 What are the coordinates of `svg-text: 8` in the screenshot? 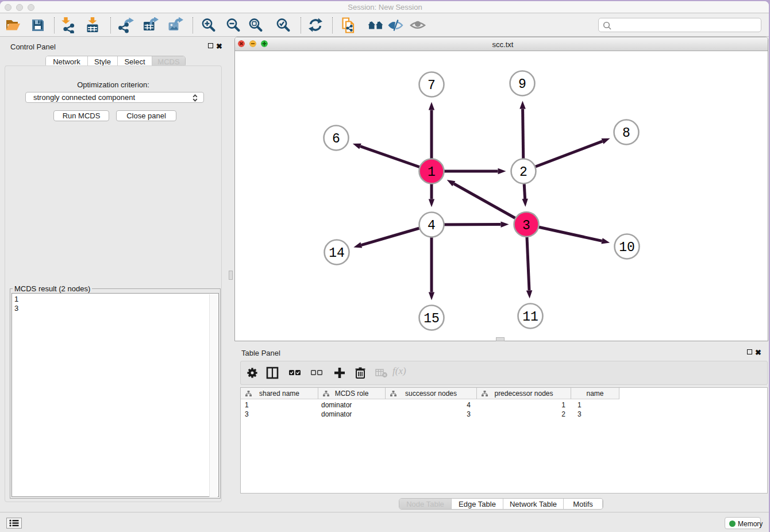 It's located at (626, 133).